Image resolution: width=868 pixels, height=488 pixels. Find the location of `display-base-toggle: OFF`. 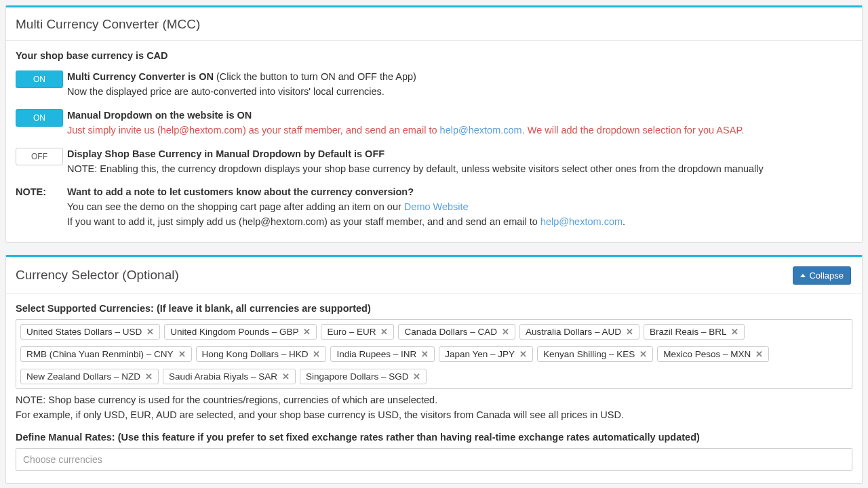

display-base-toggle: OFF is located at coordinates (39, 157).